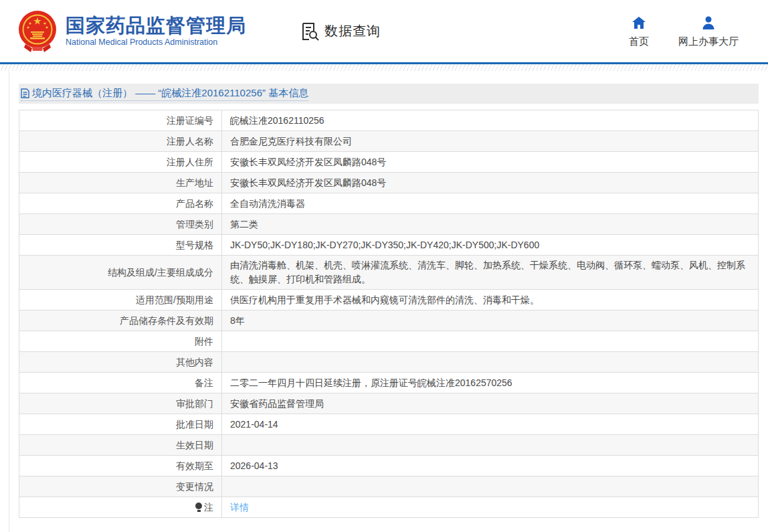 This screenshot has width=768, height=532. I want to click on row-value: 详情, so click(490, 507).